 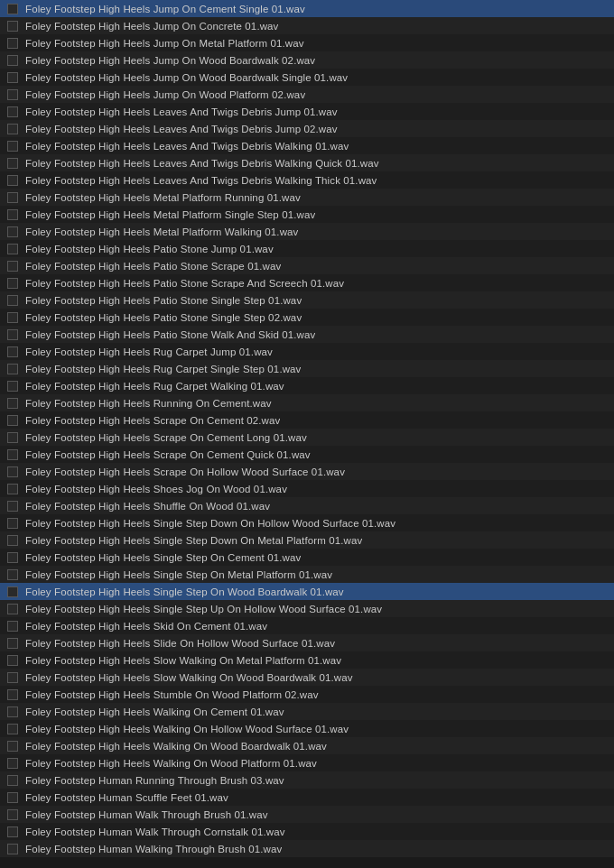 I want to click on list-item: Foley Footstep High Heels Shuffle On Woo…, so click(x=307, y=505).